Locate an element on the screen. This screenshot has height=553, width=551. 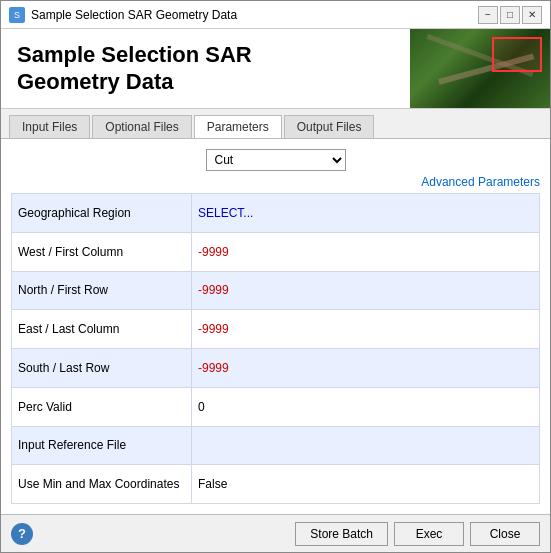
param-label-west-col: West / First Column is located at coordinates (102, 252).